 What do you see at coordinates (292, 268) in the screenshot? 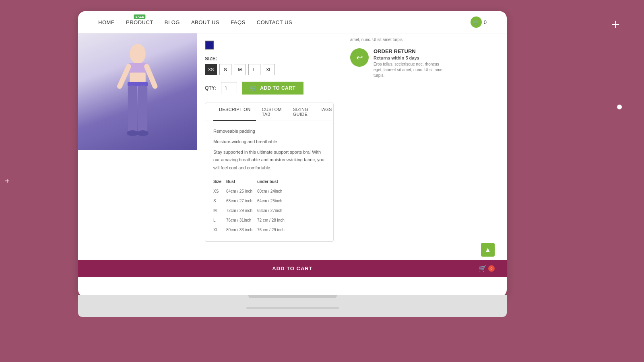
I see `sticky-add-to-cart-bar: ADD TO CART 🛒 0` at bounding box center [292, 268].